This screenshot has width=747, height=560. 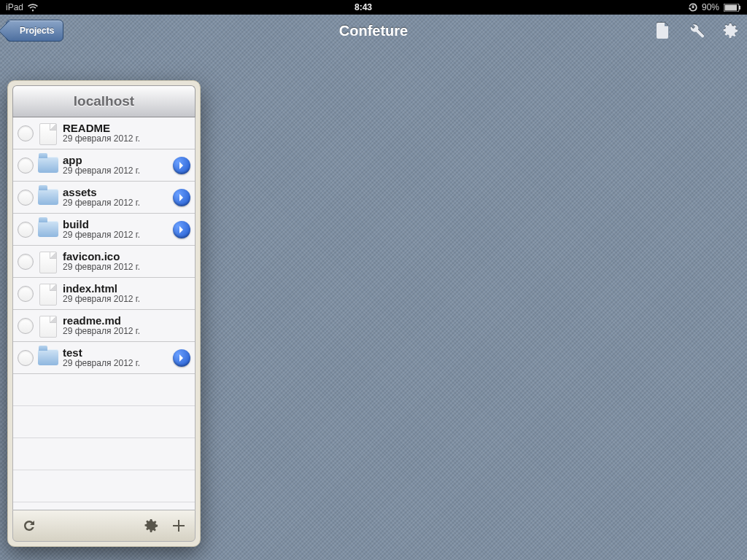 What do you see at coordinates (127, 261) in the screenshot?
I see `file-text: favicon.ico29 февраля 2012 г.` at bounding box center [127, 261].